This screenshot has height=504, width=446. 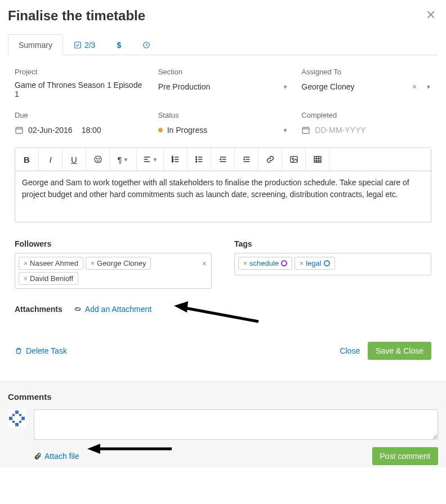 What do you see at coordinates (123, 159) in the screenshot?
I see `paragraph-button: ¶▼` at bounding box center [123, 159].